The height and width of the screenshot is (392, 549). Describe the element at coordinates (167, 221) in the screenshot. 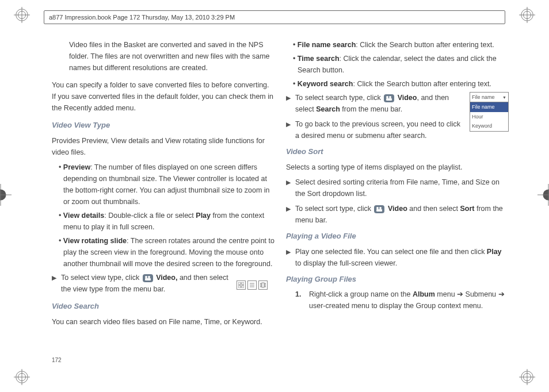

I see `view-details-bullet: View details: Double-click a file or sel…` at that location.